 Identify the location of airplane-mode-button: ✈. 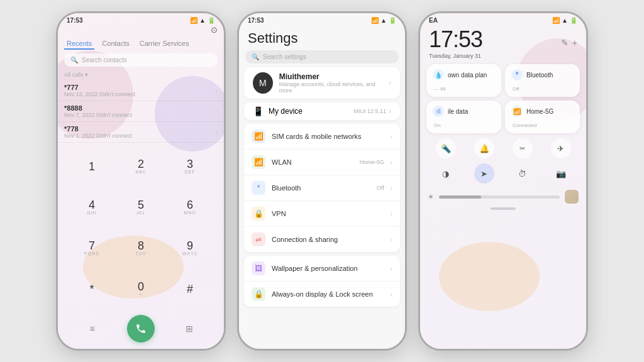
(561, 148).